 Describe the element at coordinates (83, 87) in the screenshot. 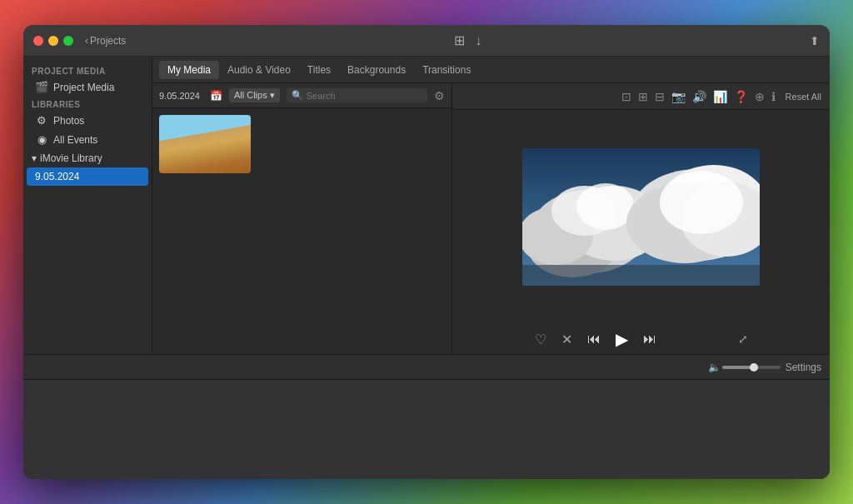

I see `sidebar-item-project-media-label: Project Media` at that location.